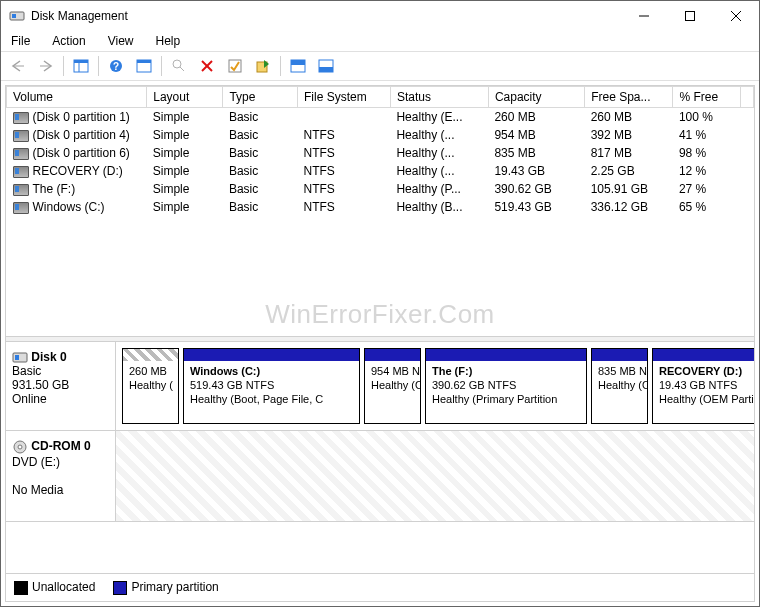 The height and width of the screenshot is (607, 760). I want to click on titlebar: Disk Management, so click(380, 16).